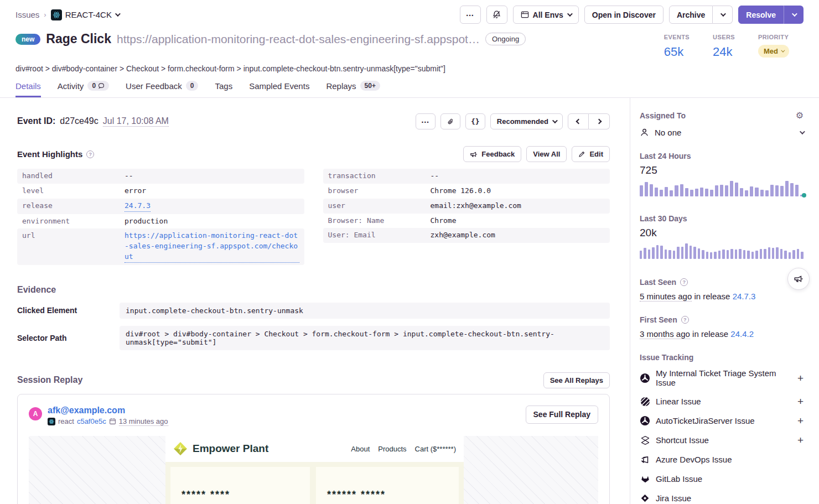  I want to click on tracker-item-jira: Jira Issue, so click(722, 496).